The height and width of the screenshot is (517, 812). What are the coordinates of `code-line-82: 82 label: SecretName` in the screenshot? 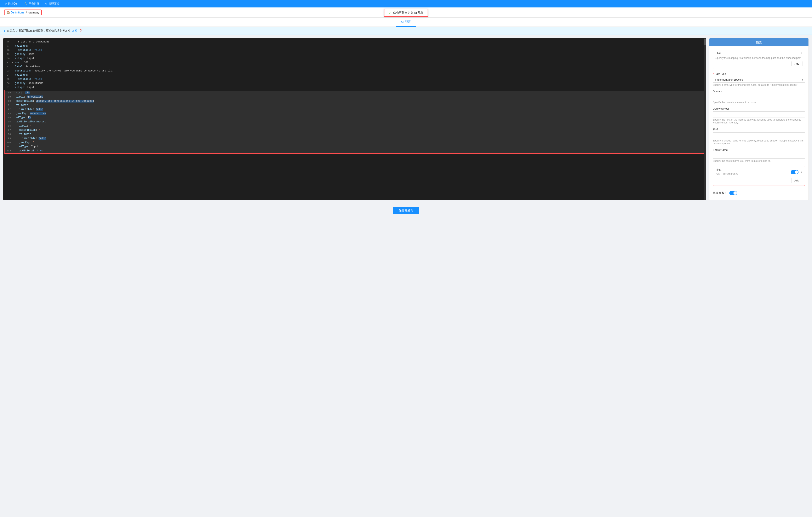 It's located at (355, 67).